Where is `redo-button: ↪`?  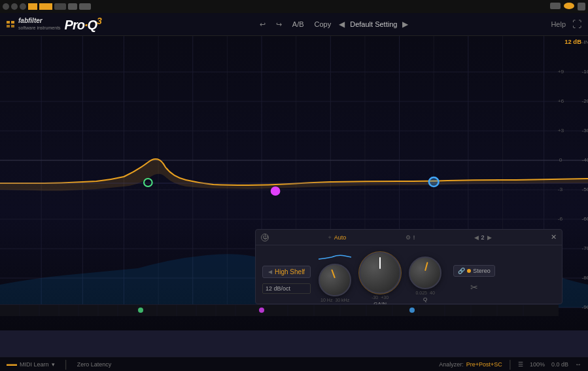 redo-button: ↪ is located at coordinates (279, 25).